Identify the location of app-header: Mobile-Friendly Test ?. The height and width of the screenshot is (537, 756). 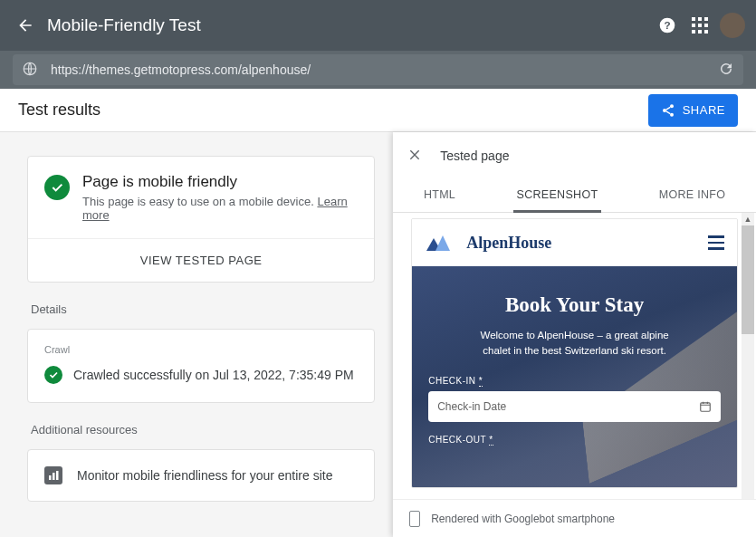
(378, 25).